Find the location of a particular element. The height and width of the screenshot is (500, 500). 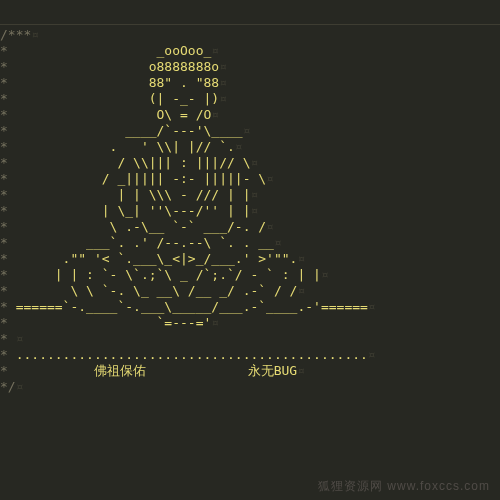

blessing-line: * 佛祖保佑 永无BUG¤ is located at coordinates (250, 371).